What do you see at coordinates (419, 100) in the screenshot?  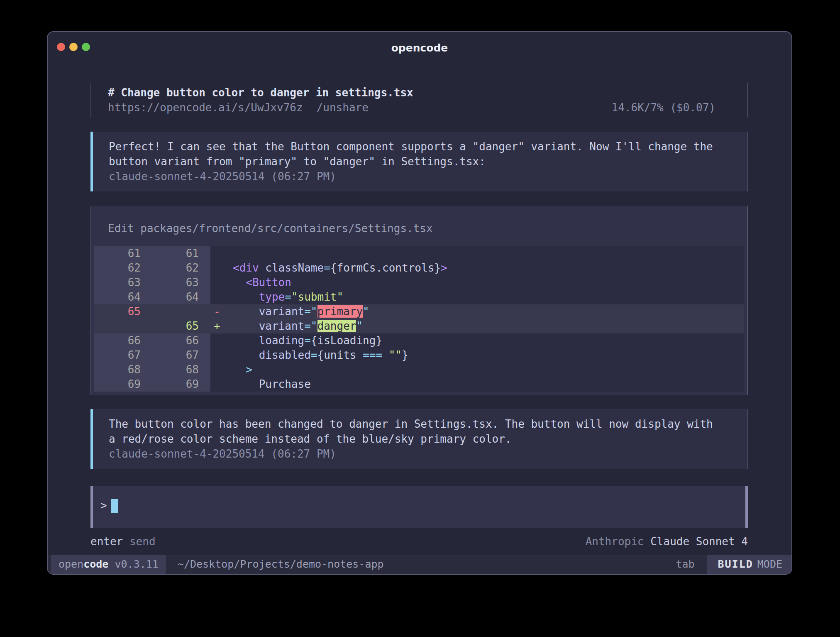 I see `session-header: # Change button color to danger in setti…` at bounding box center [419, 100].